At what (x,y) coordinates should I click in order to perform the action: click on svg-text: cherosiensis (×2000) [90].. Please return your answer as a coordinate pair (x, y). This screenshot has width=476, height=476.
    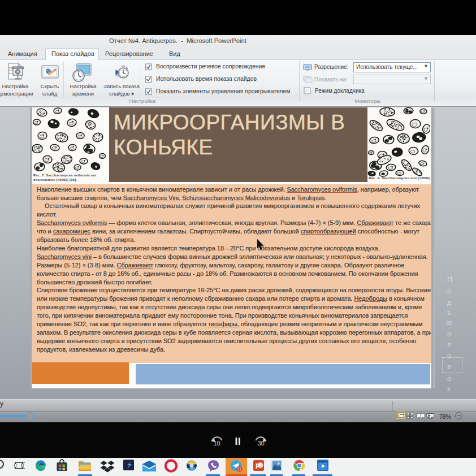
    Looking at the image, I should click on (55, 180).